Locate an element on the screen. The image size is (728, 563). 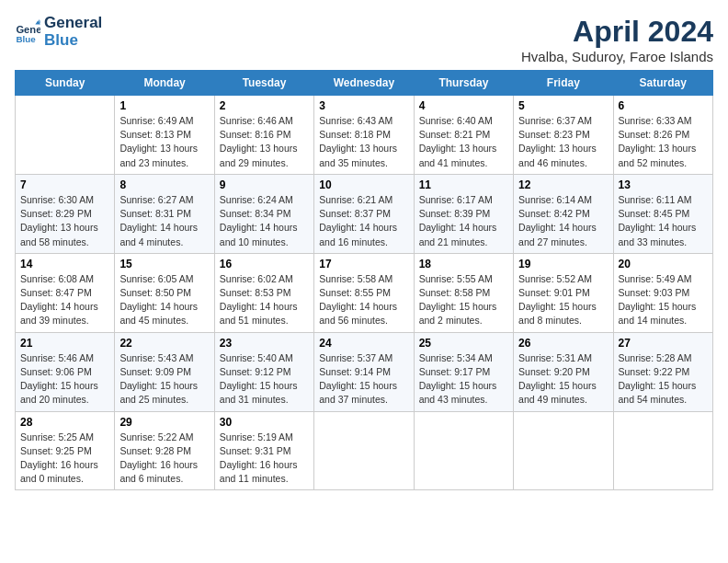
calendar-cell: 25Sunrise: 5:34 AM Sunset: 9:17 PM Dayli… is located at coordinates (463, 372).